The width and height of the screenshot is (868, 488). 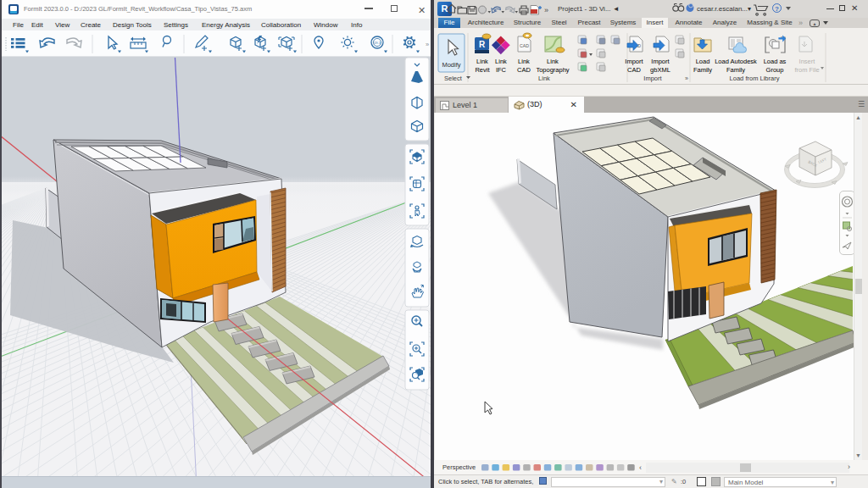 What do you see at coordinates (704, 61) in the screenshot?
I see `svg-text: Load` at bounding box center [704, 61].